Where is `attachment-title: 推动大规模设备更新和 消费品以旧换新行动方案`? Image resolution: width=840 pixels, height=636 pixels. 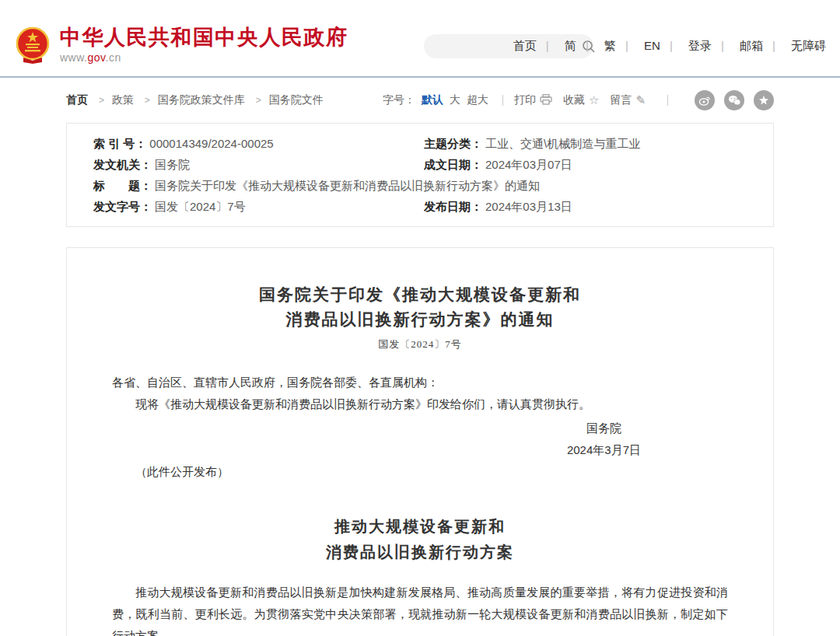
attachment-title: 推动大规模设备更新和 消费品以旧换新行动方案 is located at coordinates (420, 540).